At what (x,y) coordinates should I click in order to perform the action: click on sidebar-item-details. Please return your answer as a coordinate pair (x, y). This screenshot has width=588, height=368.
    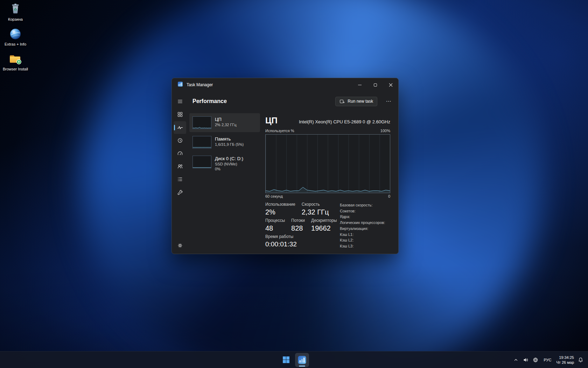
    Looking at the image, I should click on (180, 179).